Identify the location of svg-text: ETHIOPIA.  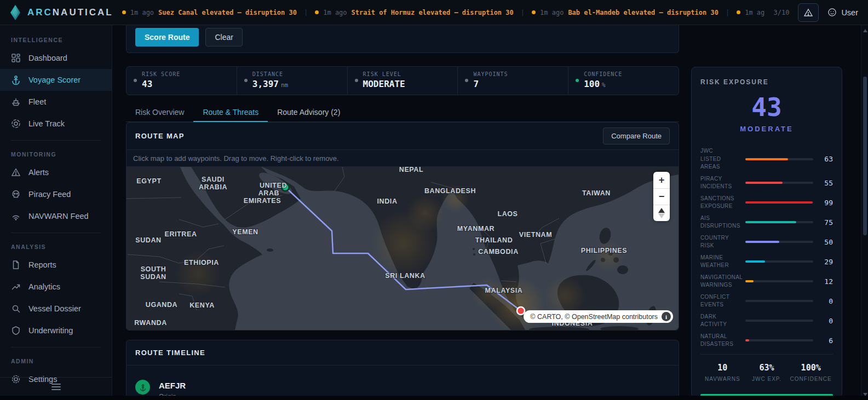
(202, 263).